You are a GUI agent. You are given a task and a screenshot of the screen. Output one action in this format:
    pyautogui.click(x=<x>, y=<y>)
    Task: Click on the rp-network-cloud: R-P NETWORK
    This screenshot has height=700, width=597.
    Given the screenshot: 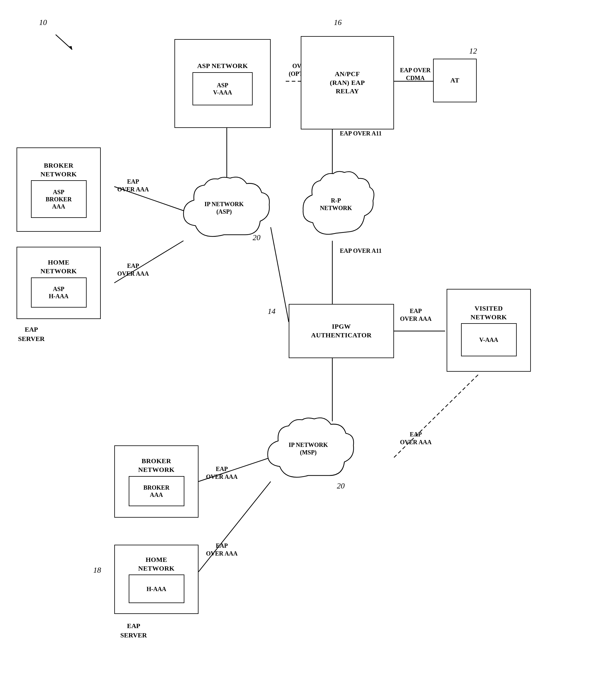 What is the action you would take?
    pyautogui.click(x=336, y=204)
    